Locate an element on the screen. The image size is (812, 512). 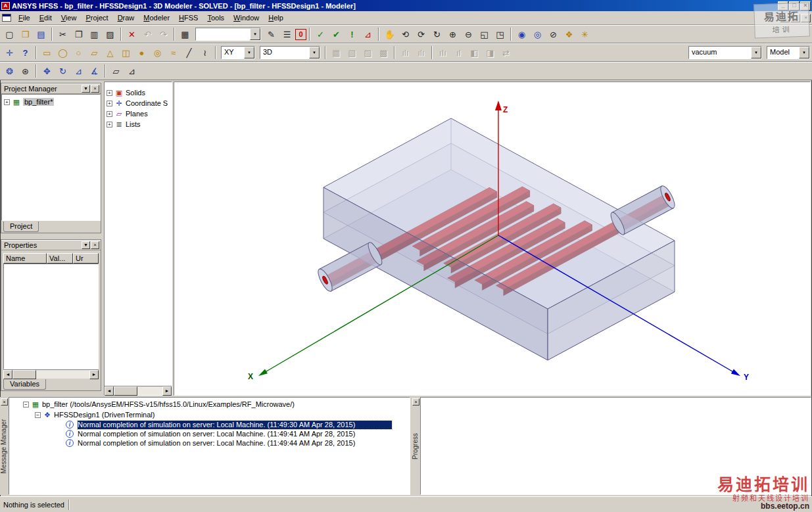
column-unit: Ur is located at coordinates (85, 258).